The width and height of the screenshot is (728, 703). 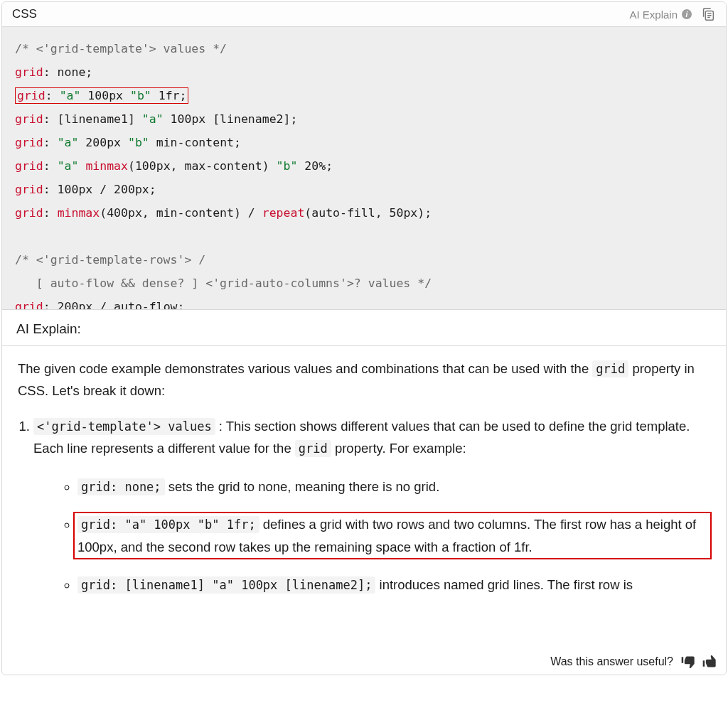 What do you see at coordinates (364, 14) in the screenshot?
I see `panel-header: CSS AI Explain i` at bounding box center [364, 14].